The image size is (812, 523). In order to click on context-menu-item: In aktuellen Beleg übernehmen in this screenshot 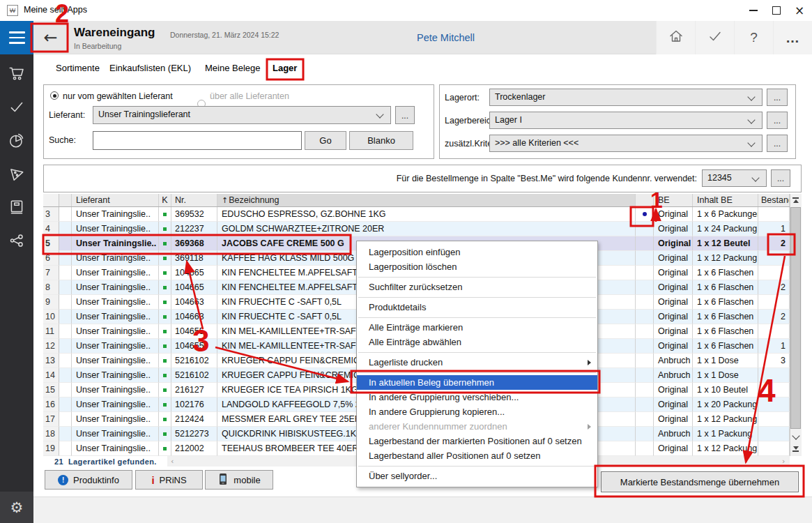, I will do `click(477, 382)`.